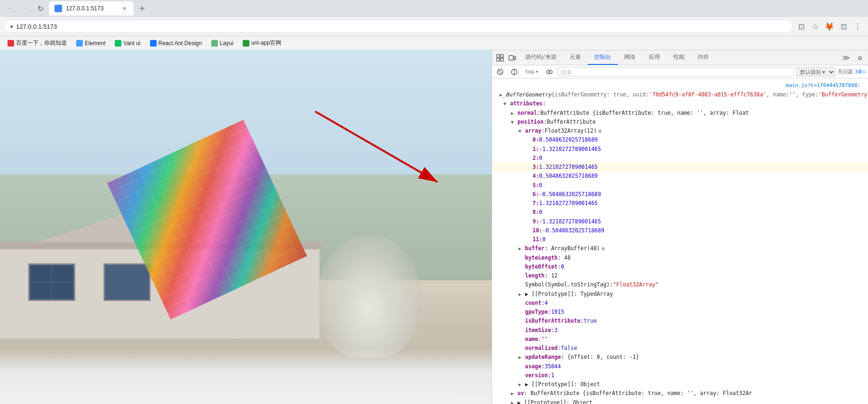 The width and height of the screenshot is (868, 404). I want to click on top-context-btn: top ▾, so click(532, 71).